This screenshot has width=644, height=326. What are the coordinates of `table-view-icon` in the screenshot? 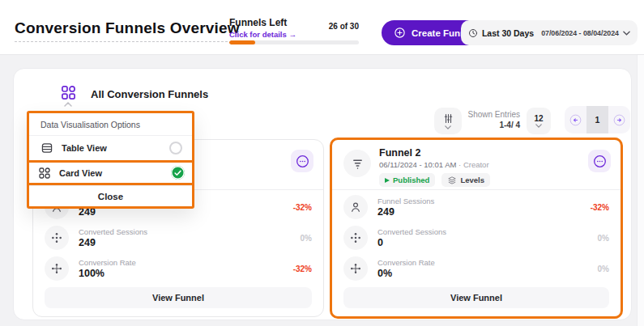 It's located at (47, 148).